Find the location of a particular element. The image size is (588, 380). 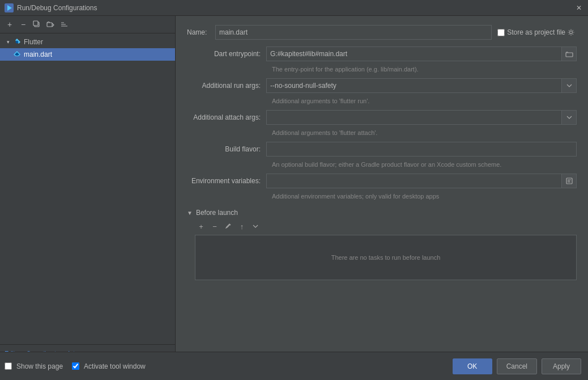

remove-config-button: − is located at coordinates (23, 24).